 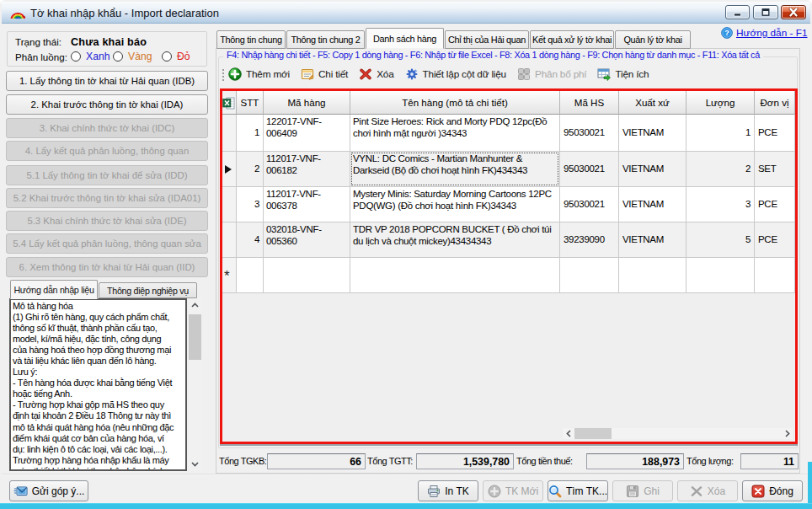 I want to click on detail-icon, so click(x=307, y=74).